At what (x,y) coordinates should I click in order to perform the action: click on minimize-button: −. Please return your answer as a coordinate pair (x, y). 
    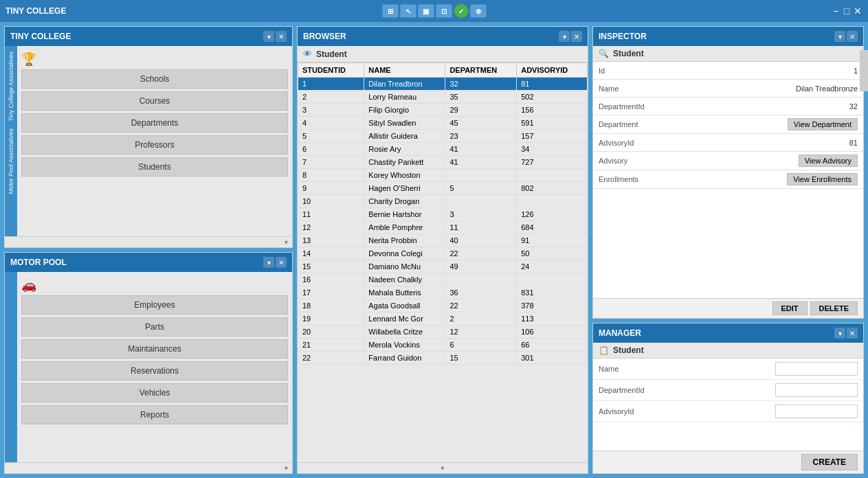
    Looking at the image, I should click on (836, 11).